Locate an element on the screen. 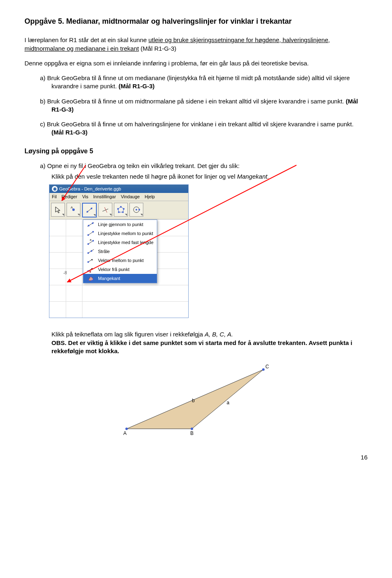  item-a-bold: (Mål R1-G-3) is located at coordinates (136, 86).